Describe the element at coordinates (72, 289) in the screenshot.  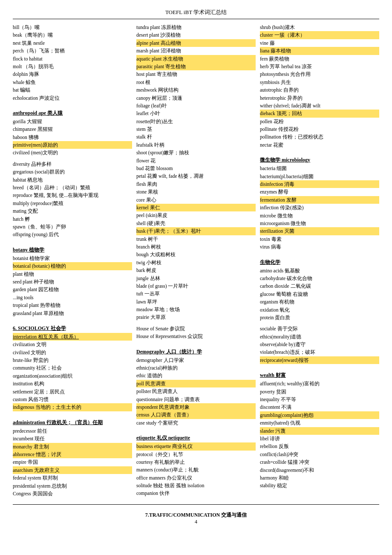
I see `list-item: garden plant 园艺植物` at that location.